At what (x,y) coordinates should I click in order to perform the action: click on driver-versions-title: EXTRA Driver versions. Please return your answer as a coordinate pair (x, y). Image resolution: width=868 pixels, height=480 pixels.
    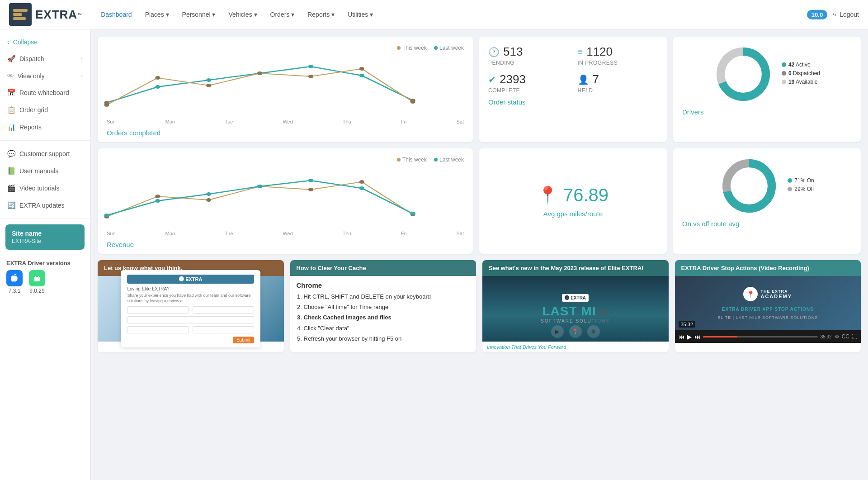
    Looking at the image, I should click on (45, 263).